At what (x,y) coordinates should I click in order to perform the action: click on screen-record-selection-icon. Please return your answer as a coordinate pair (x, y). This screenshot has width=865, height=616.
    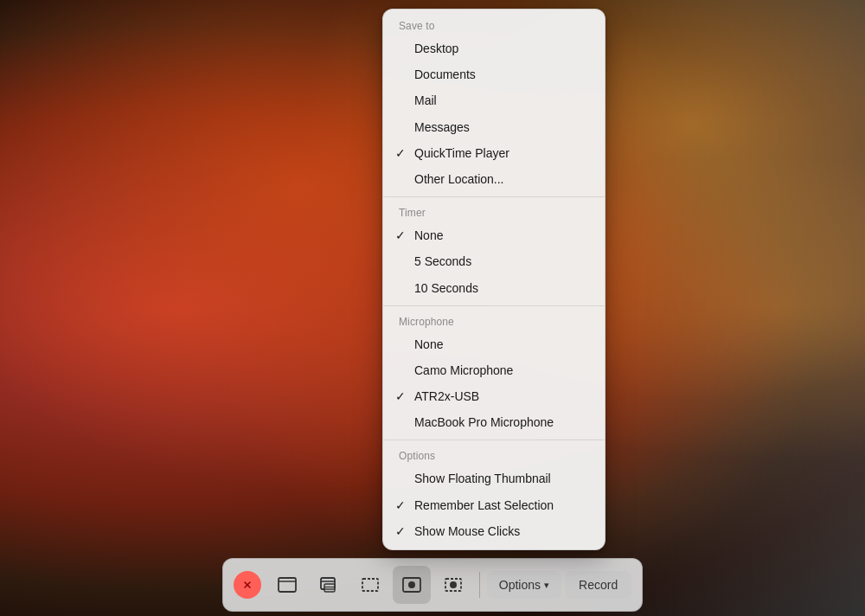
    Looking at the image, I should click on (453, 585).